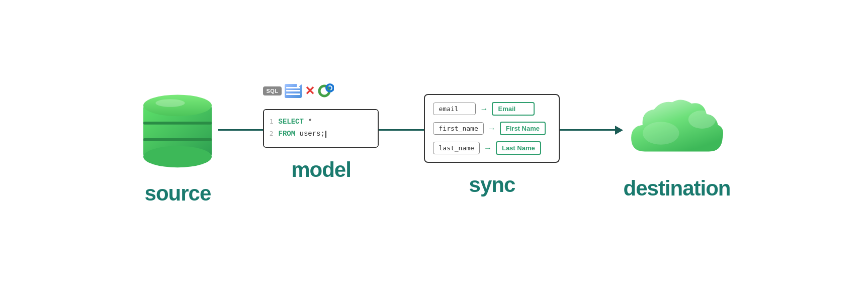 Image resolution: width=868 pixels, height=291 pixels. Describe the element at coordinates (492, 129) in the screenshot. I see `mapping-box: email → Email first_name → First Name la…` at that location.